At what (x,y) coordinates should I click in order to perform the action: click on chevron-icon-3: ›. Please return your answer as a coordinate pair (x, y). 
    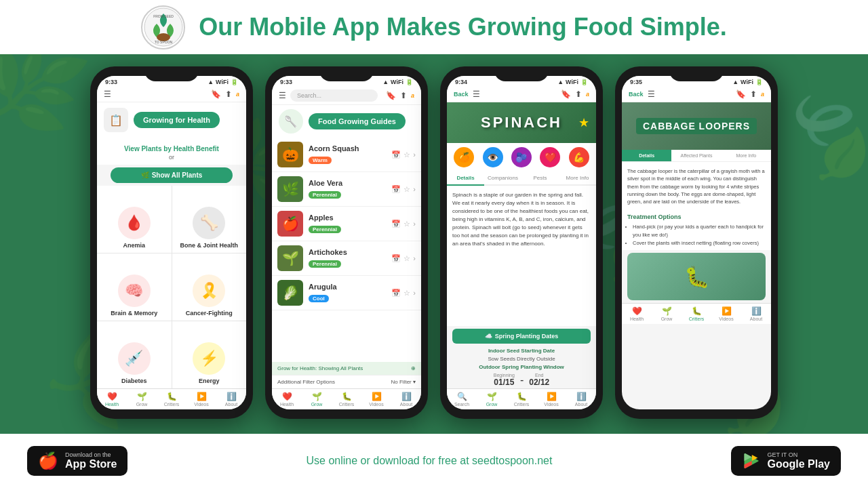
    Looking at the image, I should click on (414, 258).